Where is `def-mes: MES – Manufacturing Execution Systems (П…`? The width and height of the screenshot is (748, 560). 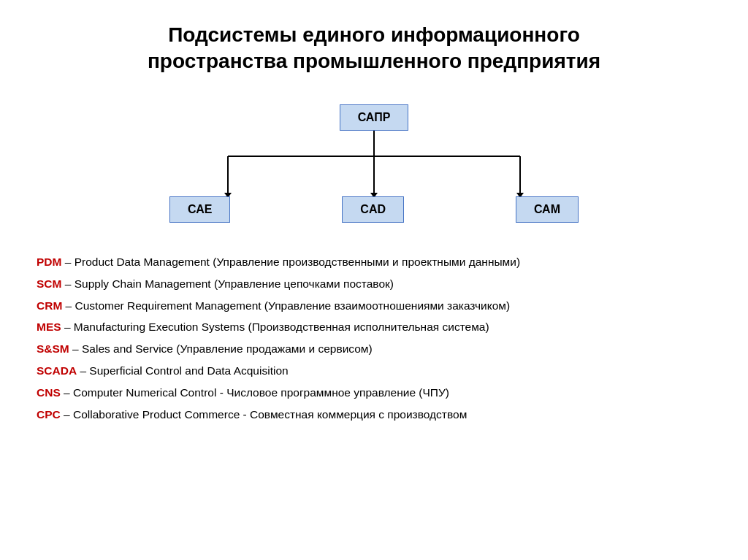 def-mes: MES – Manufacturing Execution Systems (П… is located at coordinates (374, 327).